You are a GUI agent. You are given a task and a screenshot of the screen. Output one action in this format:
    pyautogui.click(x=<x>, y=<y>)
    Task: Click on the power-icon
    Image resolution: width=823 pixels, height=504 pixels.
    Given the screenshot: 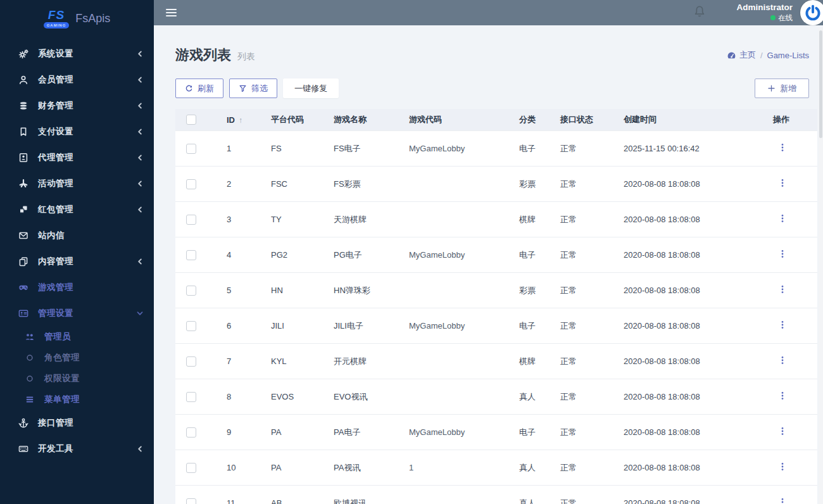 What is the action you would take?
    pyautogui.click(x=813, y=13)
    